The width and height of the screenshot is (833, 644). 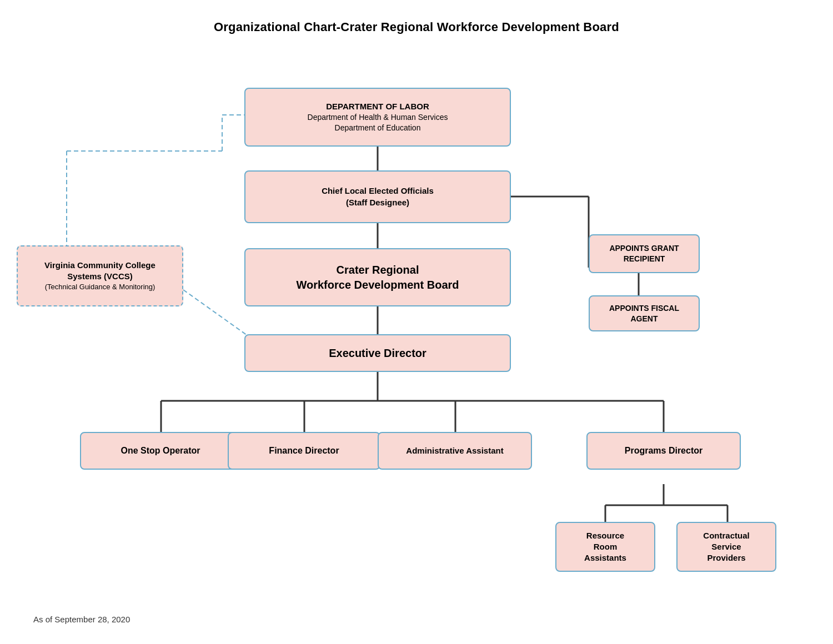 What do you see at coordinates (378, 197) in the screenshot?
I see `chief-elected-node: Chief Local Elected Officials (Staff Des…` at bounding box center [378, 197].